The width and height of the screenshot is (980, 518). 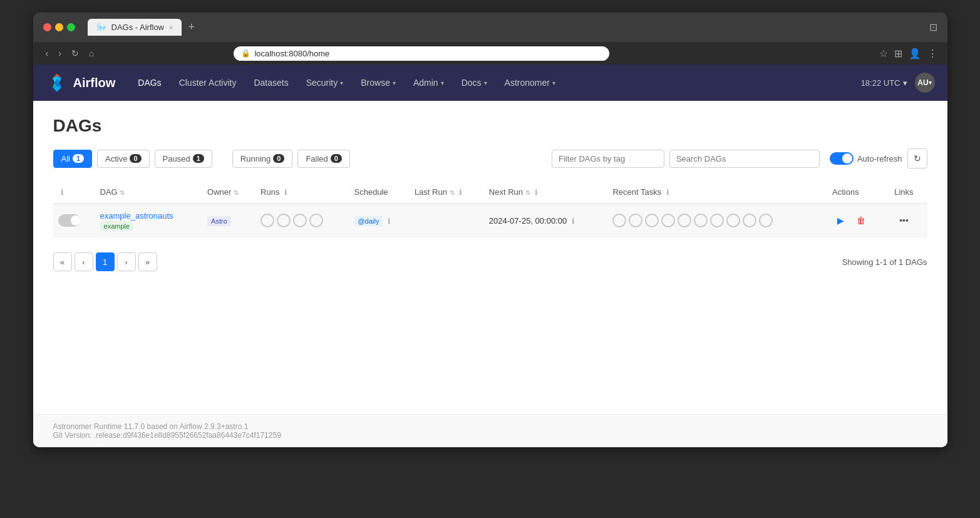 I want to click on col-actions: Actions, so click(x=858, y=192).